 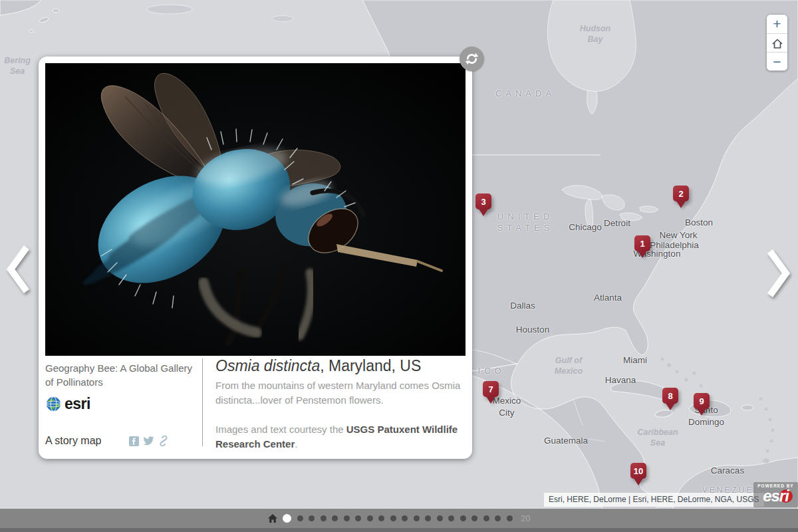 What do you see at coordinates (281, 430) in the screenshot?
I see `credit-prefix: Images and text courtesy the` at bounding box center [281, 430].